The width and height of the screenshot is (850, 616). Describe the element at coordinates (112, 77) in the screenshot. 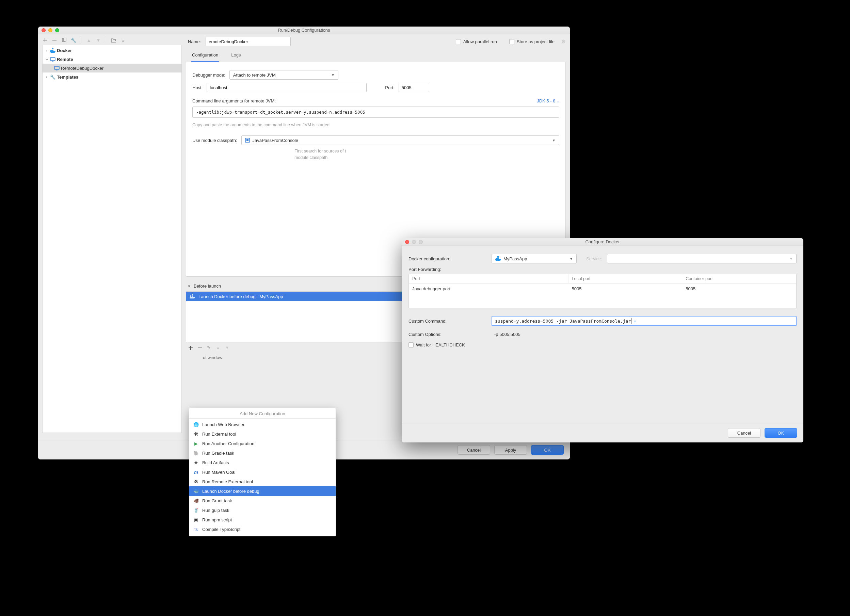

I see `tree-node-templates: › 🔧 Templates` at that location.